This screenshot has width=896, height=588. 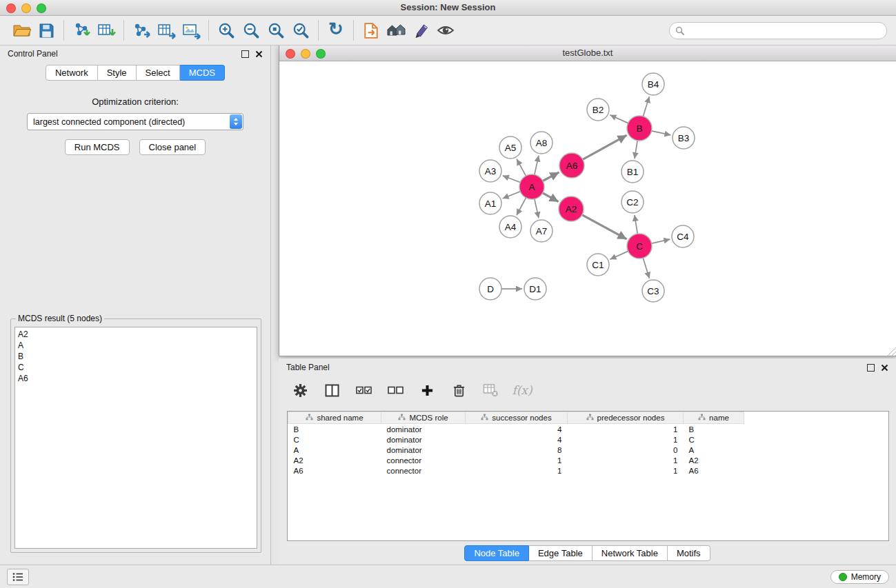 What do you see at coordinates (653, 84) in the screenshot?
I see `node-B4: B4` at bounding box center [653, 84].